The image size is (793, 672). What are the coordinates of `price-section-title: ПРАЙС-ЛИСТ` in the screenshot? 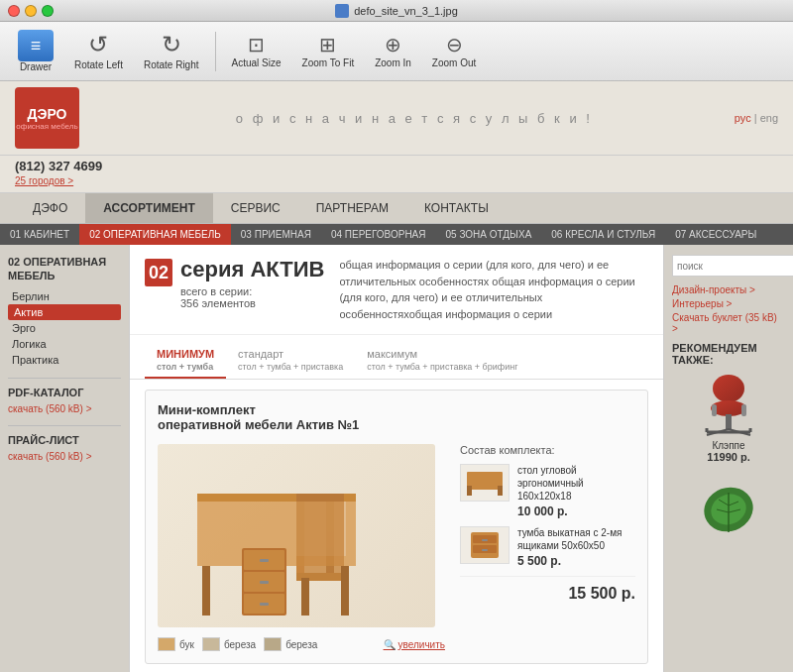 It's located at (64, 440).